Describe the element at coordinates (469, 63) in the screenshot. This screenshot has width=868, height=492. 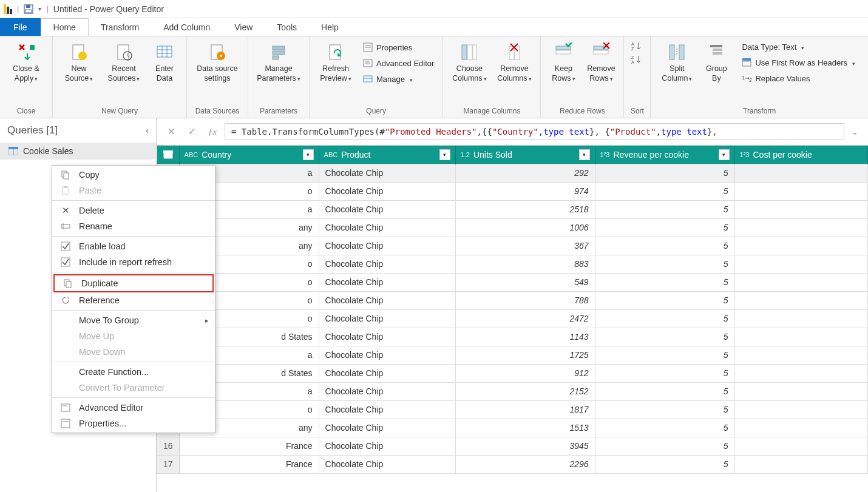
I see `choose-columns-button: Choose Columns` at that location.